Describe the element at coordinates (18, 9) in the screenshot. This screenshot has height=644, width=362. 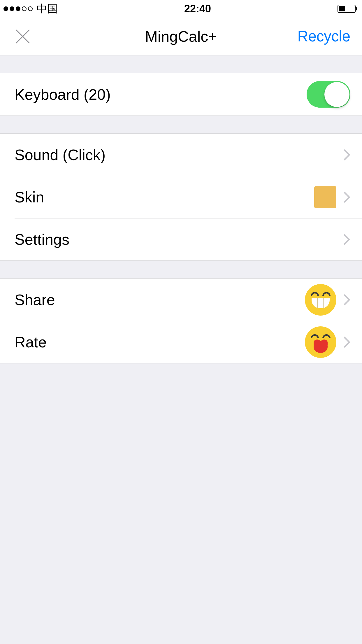
I see `signal-strength-icon` at that location.